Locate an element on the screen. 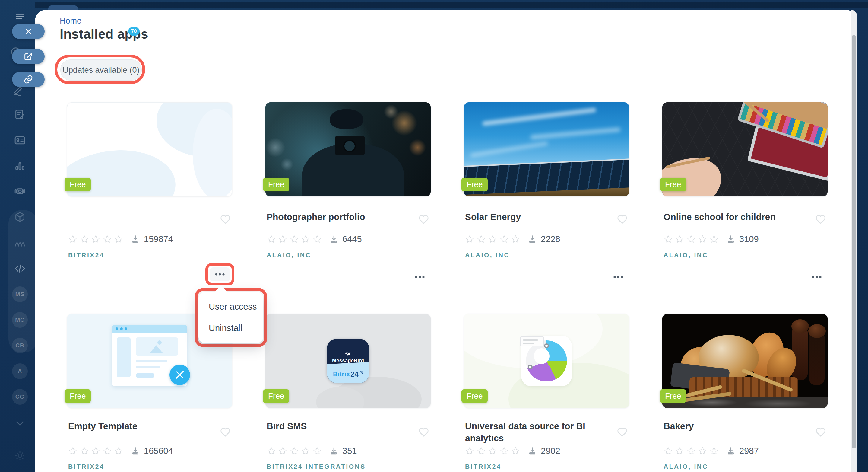  market-waves-icon is located at coordinates (20, 243).